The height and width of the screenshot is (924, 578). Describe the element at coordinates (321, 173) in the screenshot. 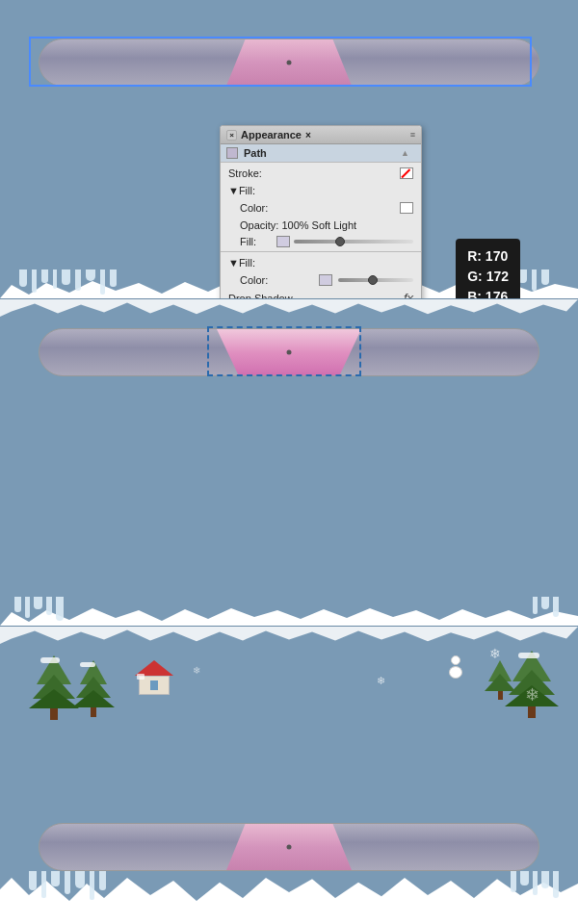

I see `stroke-row-1: Stroke:` at that location.